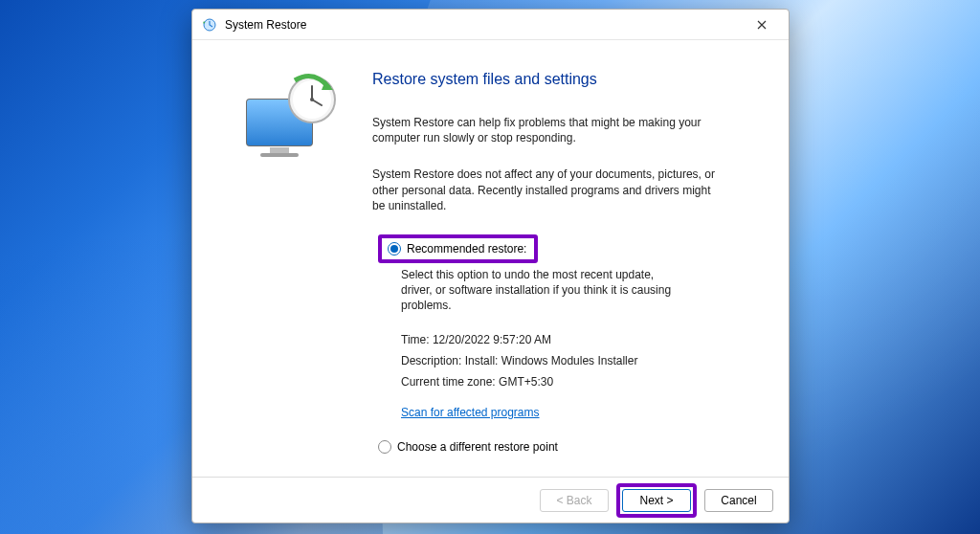  What do you see at coordinates (582, 340) in the screenshot?
I see `restore-time: Time: 12/20/2022 9:57:20 AM` at bounding box center [582, 340].